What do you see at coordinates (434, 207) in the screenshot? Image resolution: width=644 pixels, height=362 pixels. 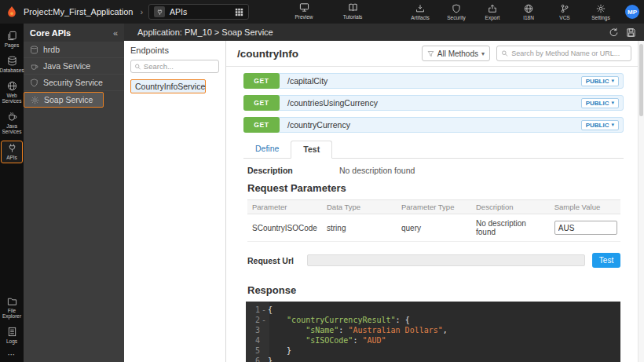 I see `parameters-table-header: Parameter Data Type Parameter Type Descr…` at bounding box center [434, 207].